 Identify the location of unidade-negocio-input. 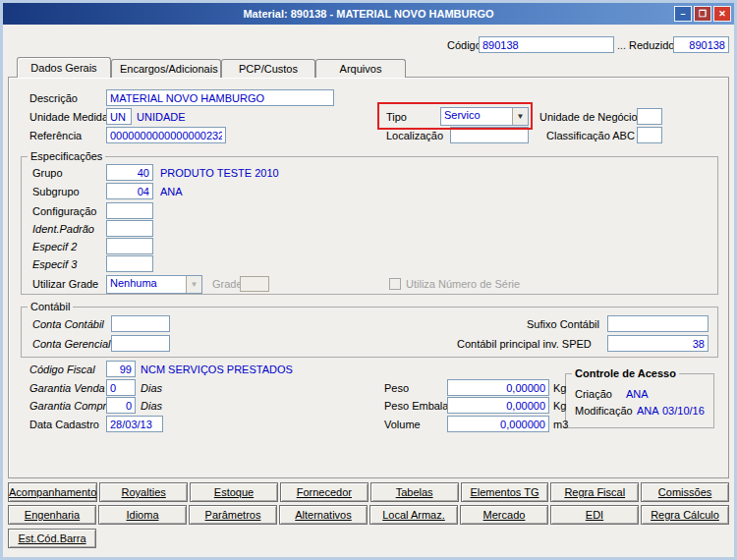
(650, 116).